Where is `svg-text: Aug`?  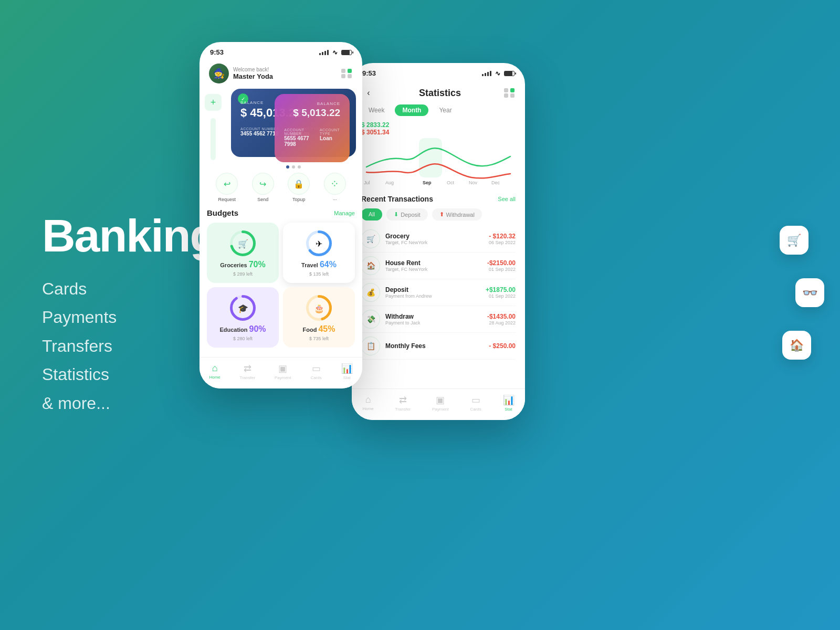
svg-text: Aug is located at coordinates (390, 183).